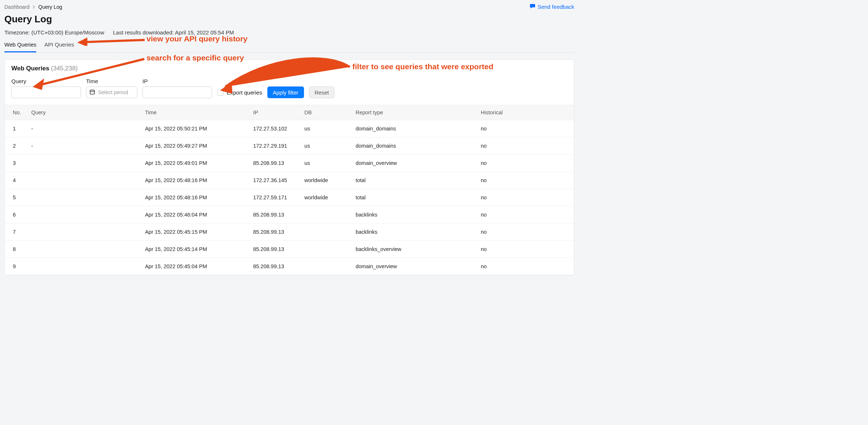 Image resolution: width=868 pixels, height=425 pixels. What do you see at coordinates (46, 92) in the screenshot?
I see `query-input` at bounding box center [46, 92].